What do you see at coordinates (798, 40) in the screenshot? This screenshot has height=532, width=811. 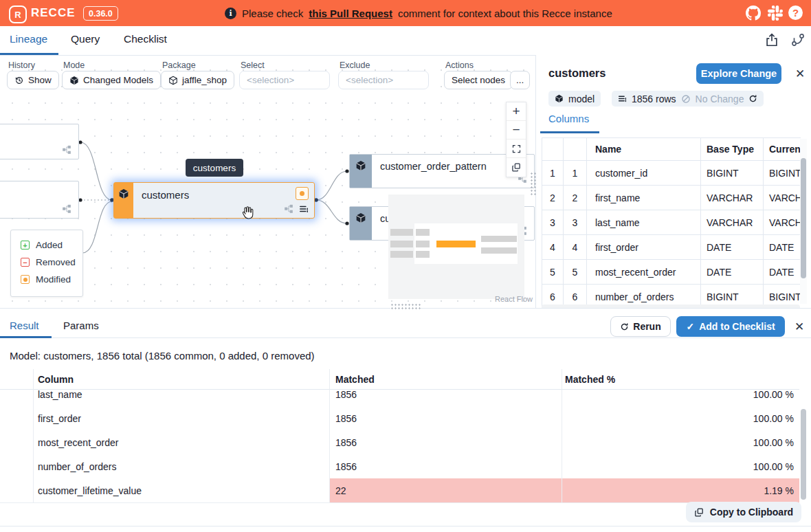 I see `branch-icon` at bounding box center [798, 40].